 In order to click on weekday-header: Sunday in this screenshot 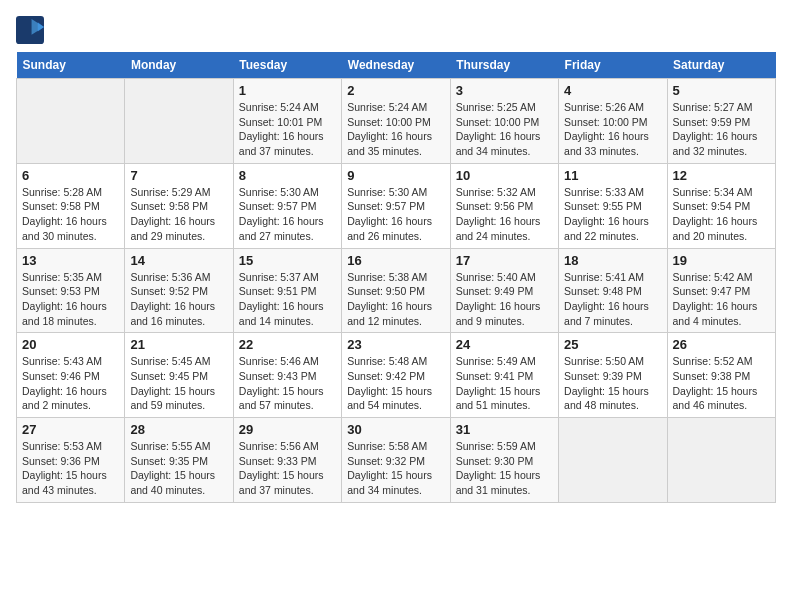, I will do `click(71, 66)`.